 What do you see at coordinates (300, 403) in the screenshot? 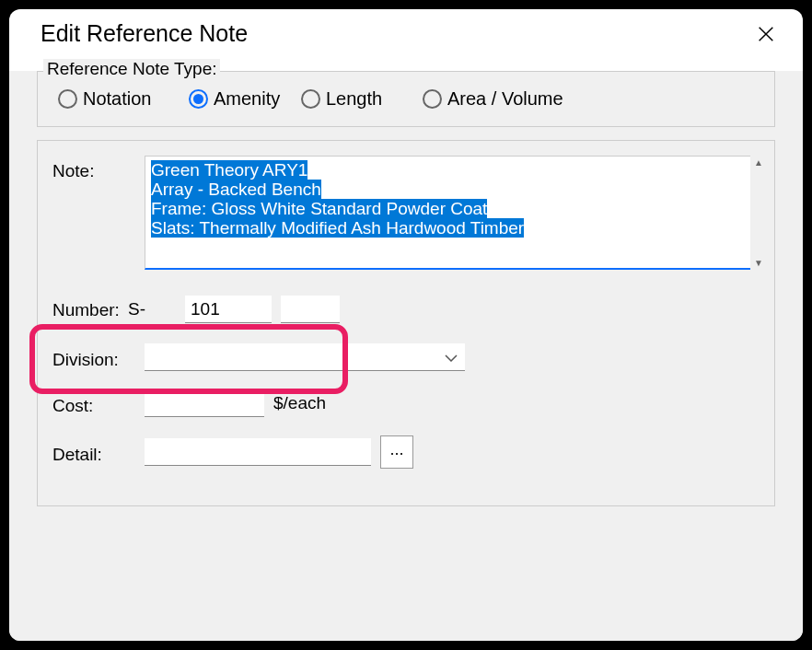
I see `cost-unit: $/each` at bounding box center [300, 403].